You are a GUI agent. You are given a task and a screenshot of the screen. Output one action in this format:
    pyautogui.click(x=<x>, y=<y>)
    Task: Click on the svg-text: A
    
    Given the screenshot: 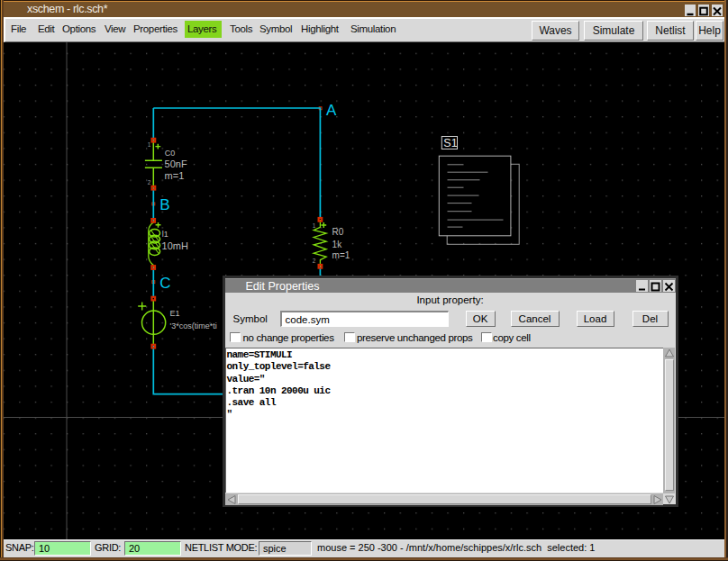 What is the action you would take?
    pyautogui.click(x=332, y=110)
    